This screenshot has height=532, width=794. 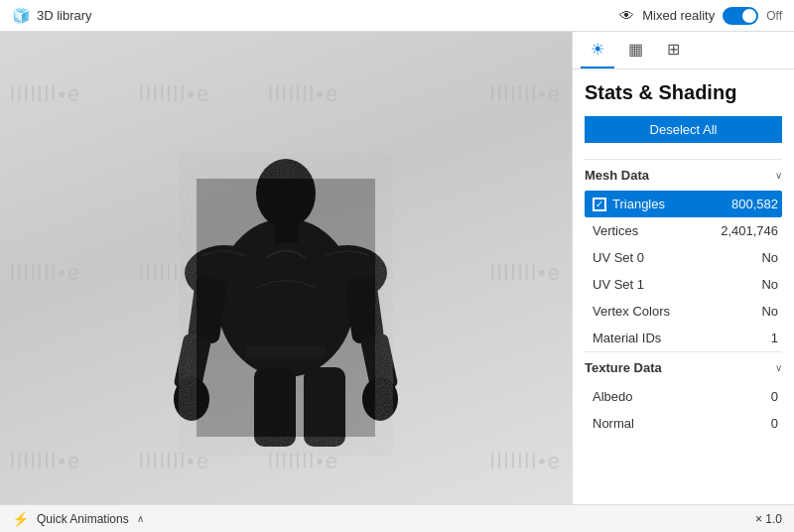 I want to click on quick-animations-label: Quick Animations, so click(x=83, y=519).